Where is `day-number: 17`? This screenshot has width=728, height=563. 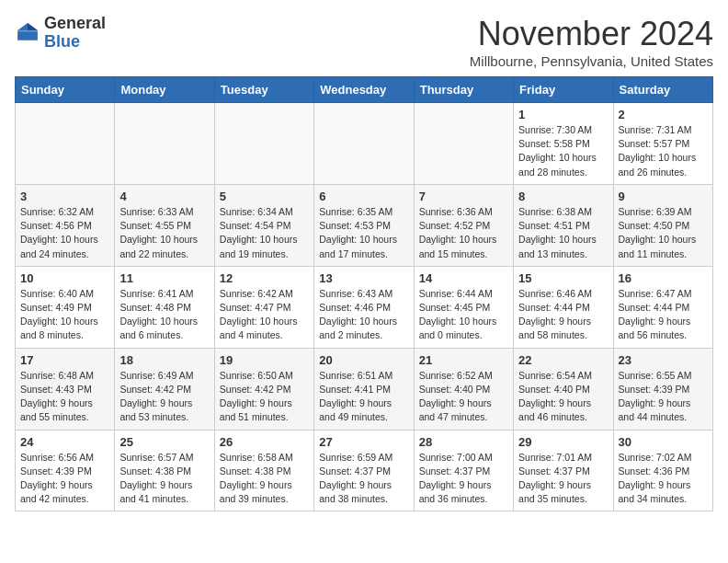
day-number: 17 is located at coordinates (64, 361).